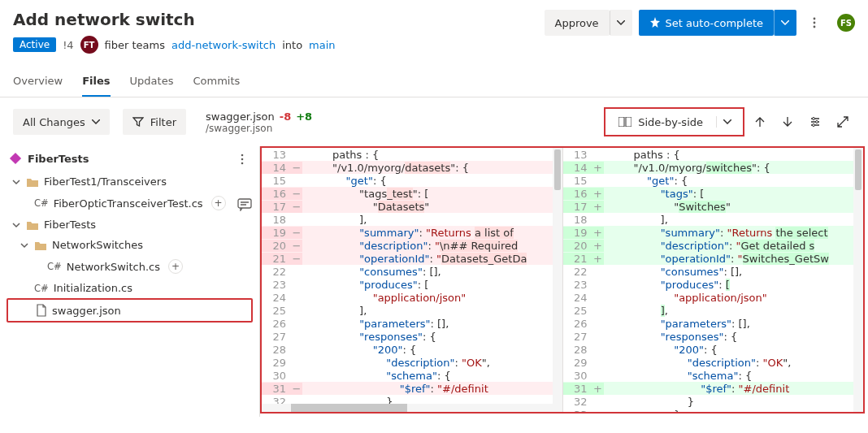  What do you see at coordinates (412, 193) in the screenshot?
I see `diff-line: 16− "tags_test": [` at bounding box center [412, 193].